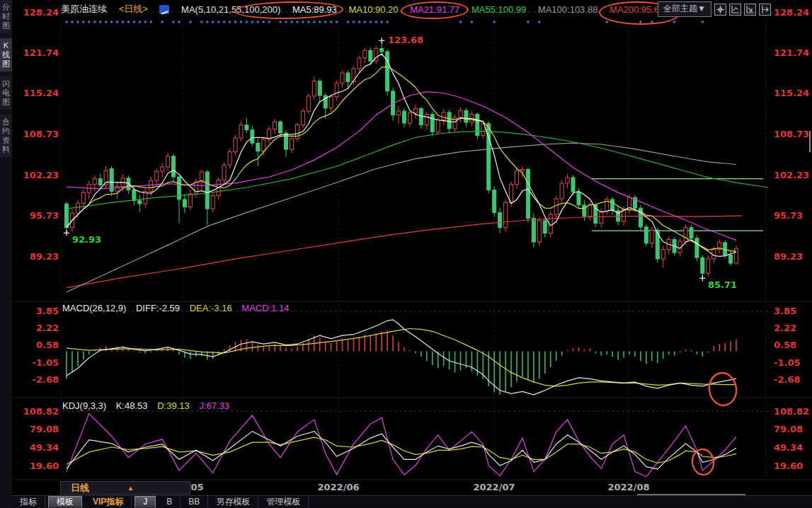 This screenshot has height=508, width=812. What do you see at coordinates (231, 10) in the screenshot?
I see `ma-settings-label: MA(5,10,21,55,100,200)` at bounding box center [231, 10].